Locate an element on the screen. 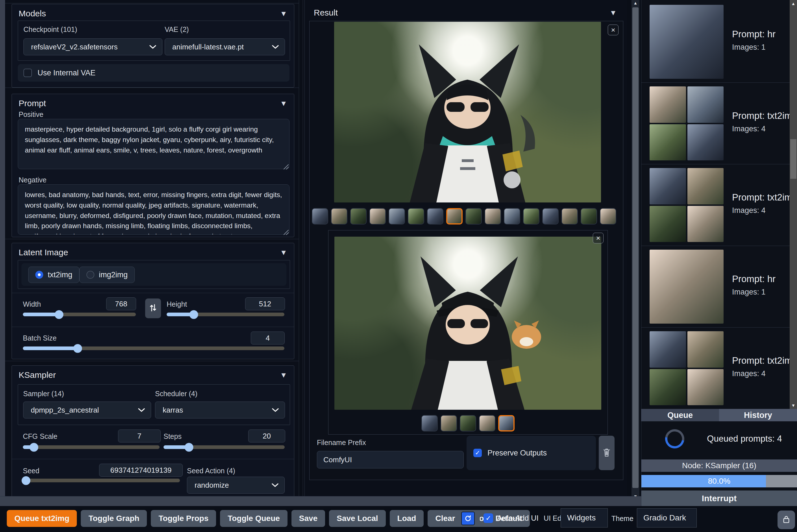 Image resolution: width=797 pixels, height=532 pixels. content-vertical-scrollbar: ▲ ▼ is located at coordinates (635, 250).